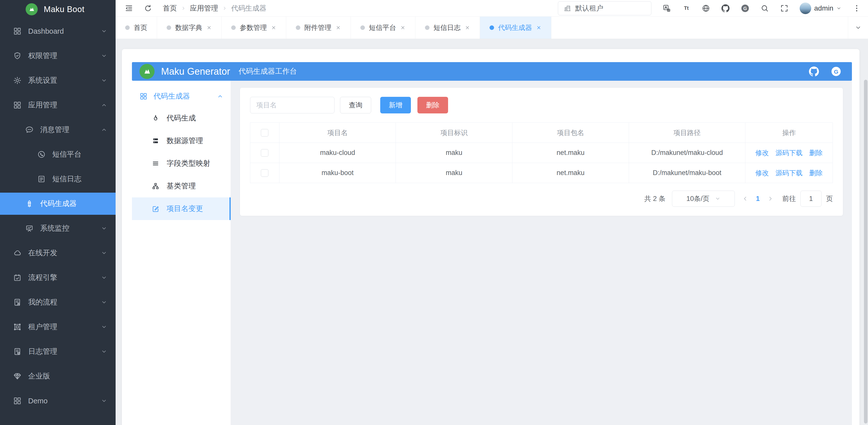 The height and width of the screenshot is (425, 868). What do you see at coordinates (64, 9) in the screenshot?
I see `app-title: Maku Boot` at bounding box center [64, 9].